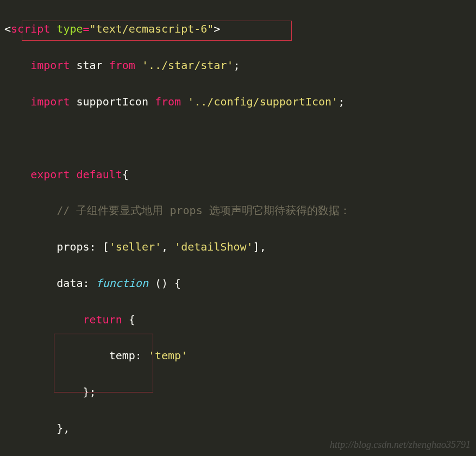 This screenshot has height=456, width=476. What do you see at coordinates (240, 320) in the screenshot?
I see `code-line: return {` at bounding box center [240, 320].